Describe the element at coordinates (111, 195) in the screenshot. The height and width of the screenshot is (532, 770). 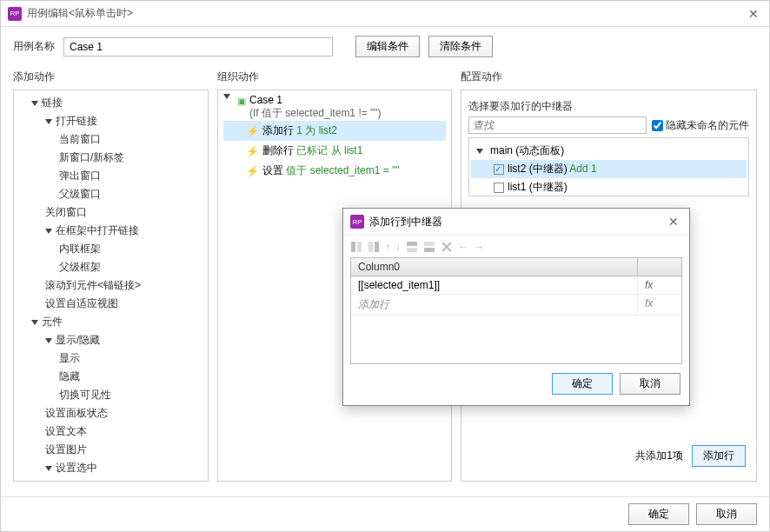
I see `tree-parent-win: 父级窗口` at that location.